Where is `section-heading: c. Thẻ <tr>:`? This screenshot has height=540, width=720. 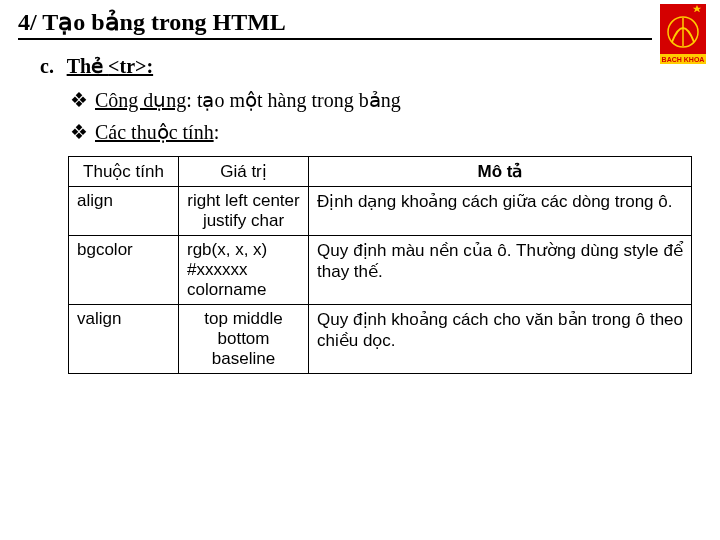
section-heading: c. Thẻ <tr>: is located at coordinates (371, 66).